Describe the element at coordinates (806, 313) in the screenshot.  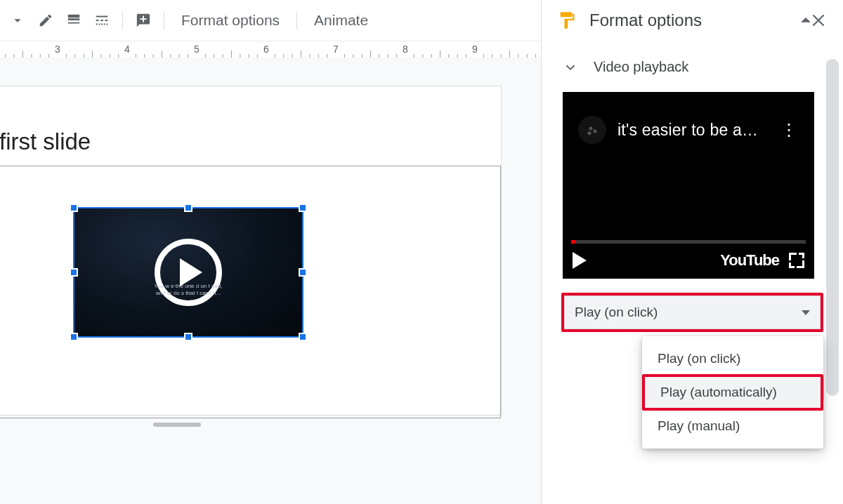
I see `dropdown-caret-icon` at that location.